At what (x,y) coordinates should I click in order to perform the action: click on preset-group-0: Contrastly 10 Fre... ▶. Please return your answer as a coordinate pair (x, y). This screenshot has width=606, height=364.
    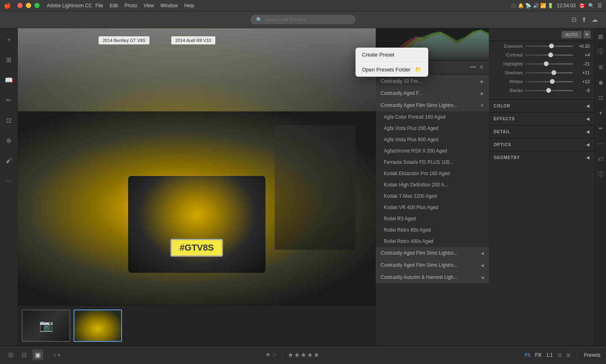
    Looking at the image, I should click on (432, 81).